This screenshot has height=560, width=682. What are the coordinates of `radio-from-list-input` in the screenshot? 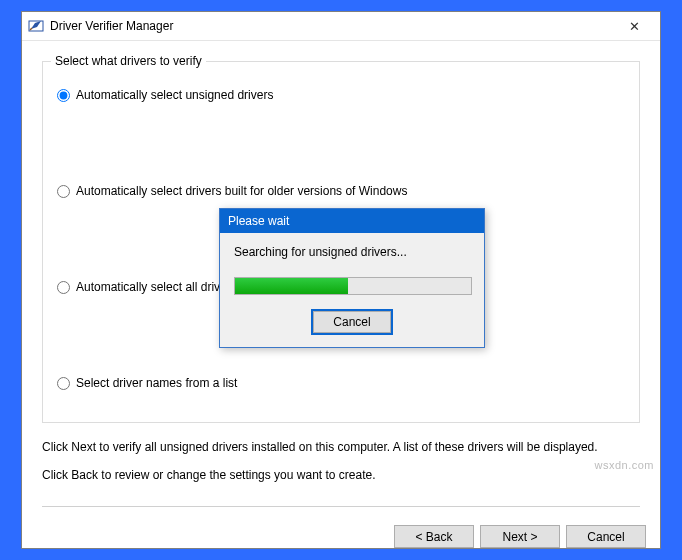 It's located at (64, 384).